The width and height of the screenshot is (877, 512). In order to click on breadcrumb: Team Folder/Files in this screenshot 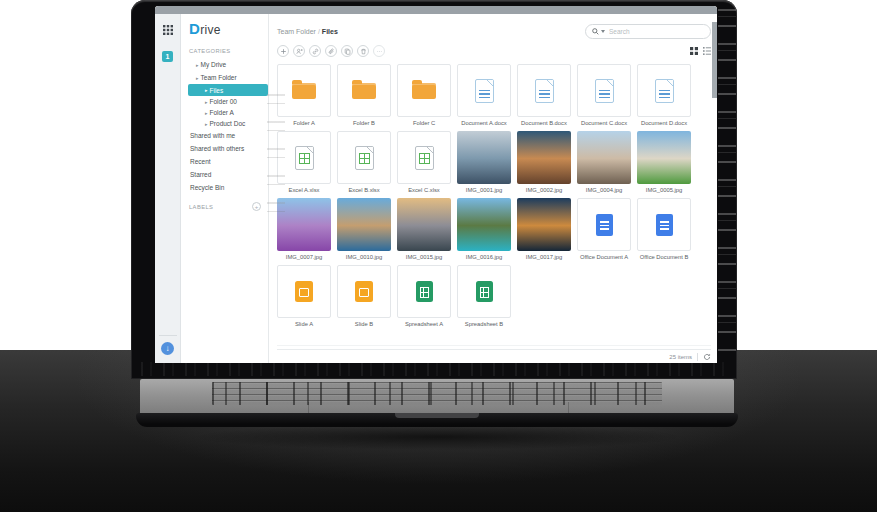, I will do `click(308, 32)`.